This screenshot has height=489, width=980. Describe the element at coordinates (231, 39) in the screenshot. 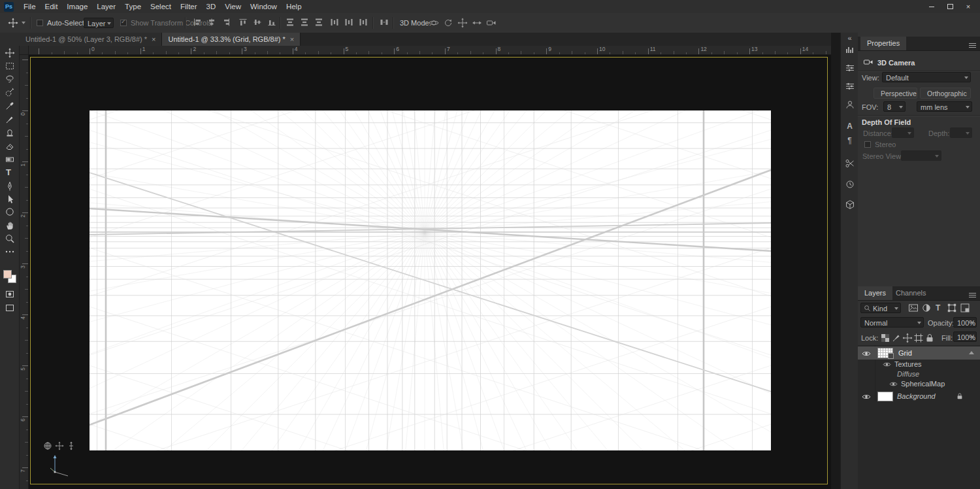

I see `document-tab-untitled1-33: Untitled-1 @ 33.3% (Grid, RGB/8#) * ×` at that location.